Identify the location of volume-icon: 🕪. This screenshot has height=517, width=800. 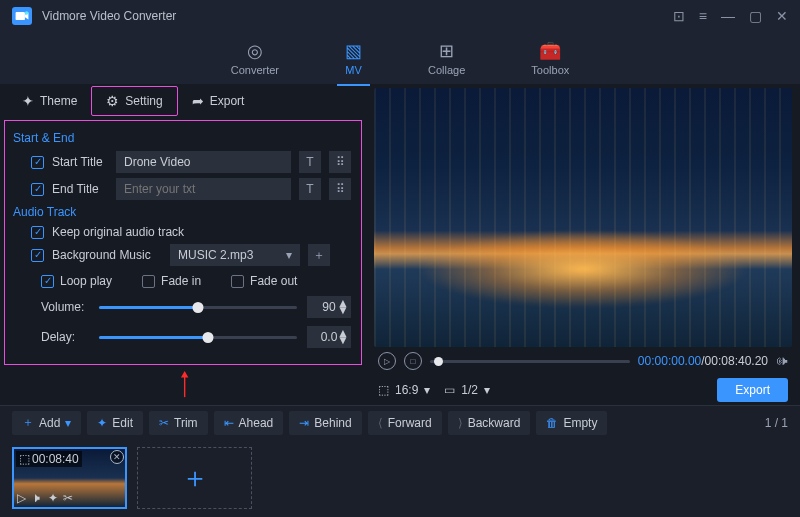
(782, 361).